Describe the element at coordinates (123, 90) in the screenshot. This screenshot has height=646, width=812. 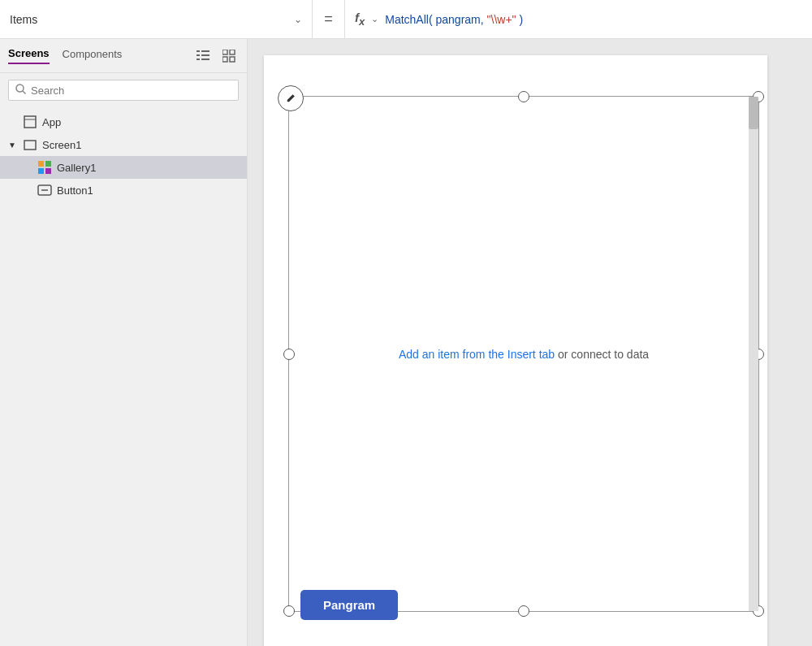
I see `search-container` at that location.